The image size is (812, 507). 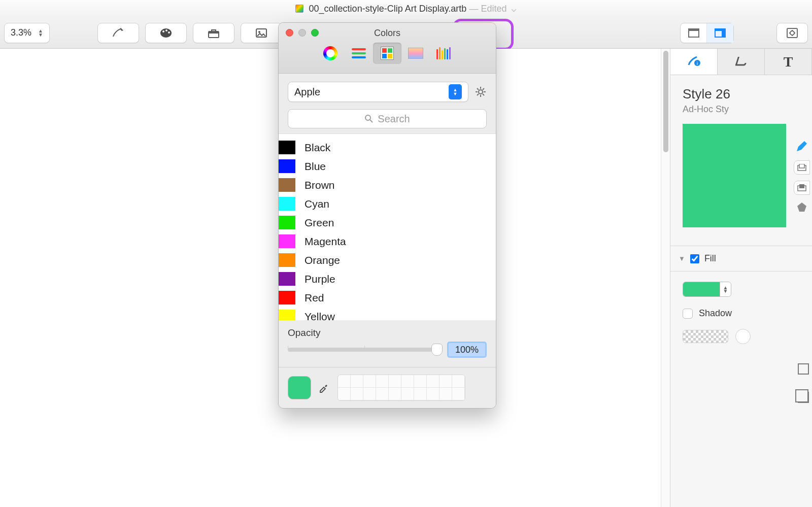 I want to click on single-pane-icon, so click(x=694, y=33).